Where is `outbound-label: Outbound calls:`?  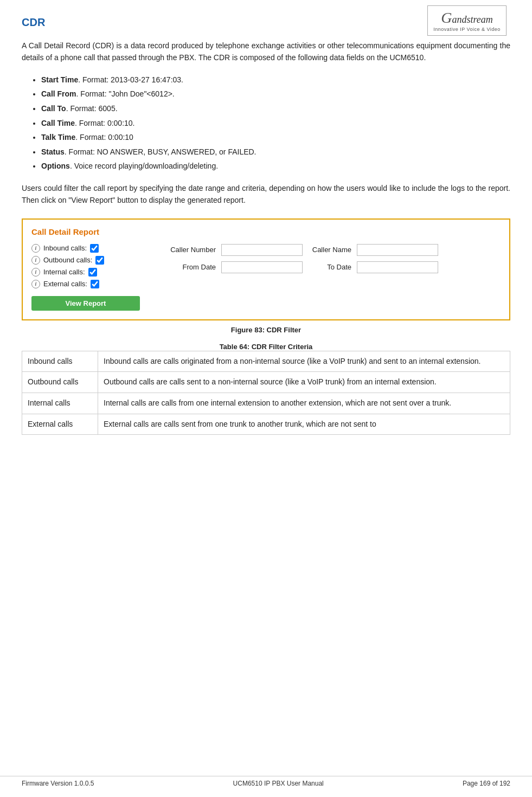
outbound-label: Outbound calls: is located at coordinates (68, 260).